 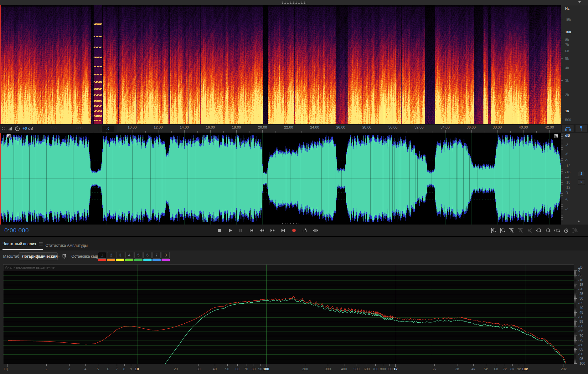 I want to click on pause-icon, so click(x=241, y=230).